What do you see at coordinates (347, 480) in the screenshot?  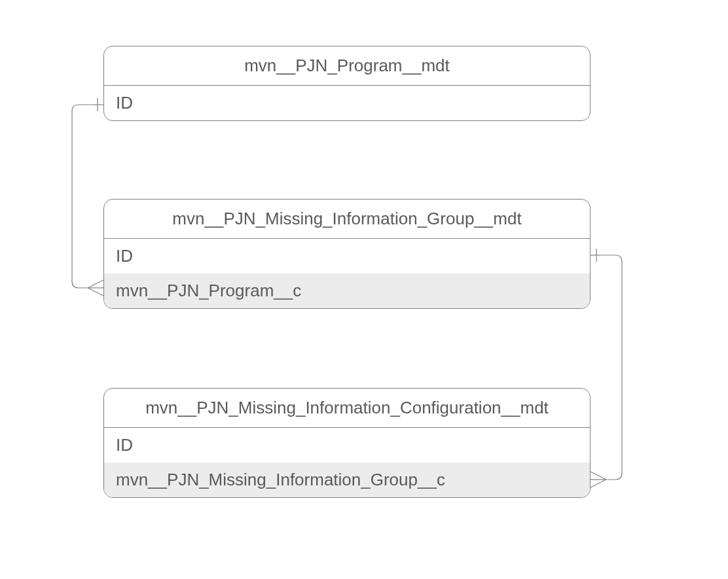 I see `entity-config-row-group-fk: mvn__PJN_Missing_Information_Group__c` at bounding box center [347, 480].